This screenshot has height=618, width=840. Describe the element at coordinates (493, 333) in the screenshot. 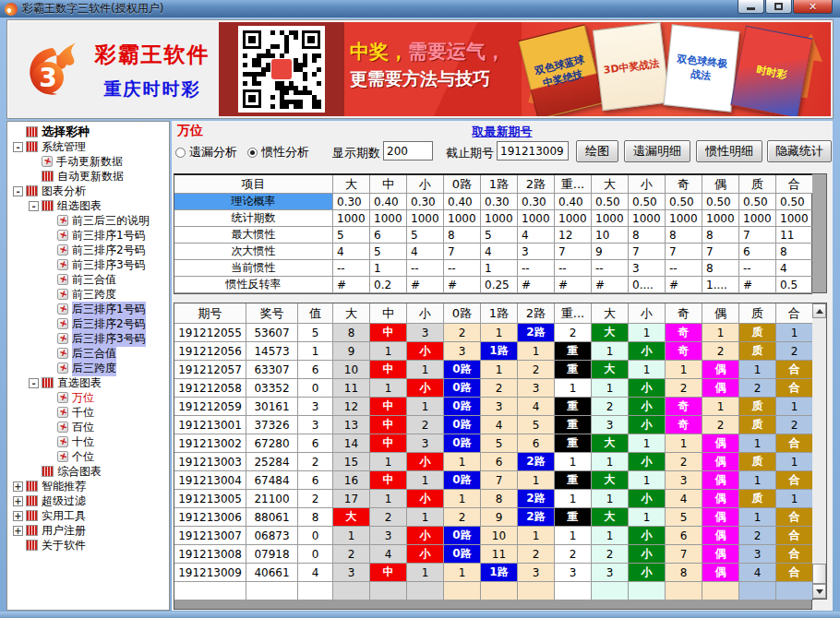

I see `table-row: 1912120555360758中3212路2大1奇1质1` at that location.